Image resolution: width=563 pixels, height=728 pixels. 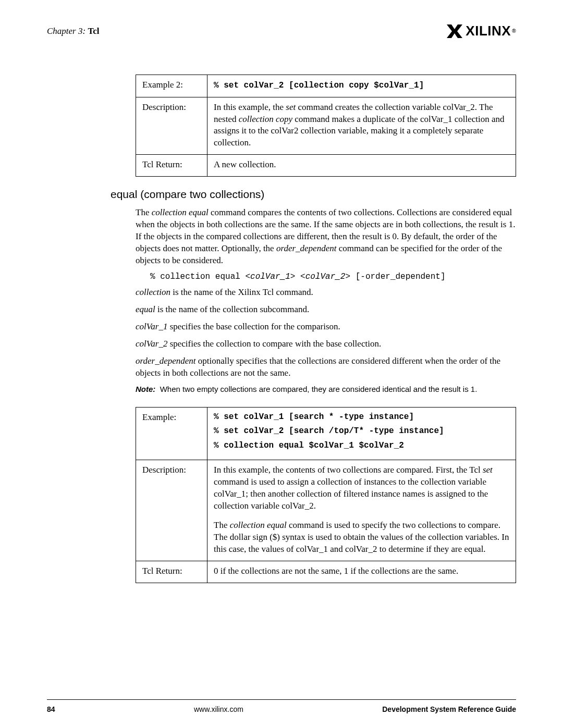 I want to click on text: % collection equal <, so click(x=200, y=277).